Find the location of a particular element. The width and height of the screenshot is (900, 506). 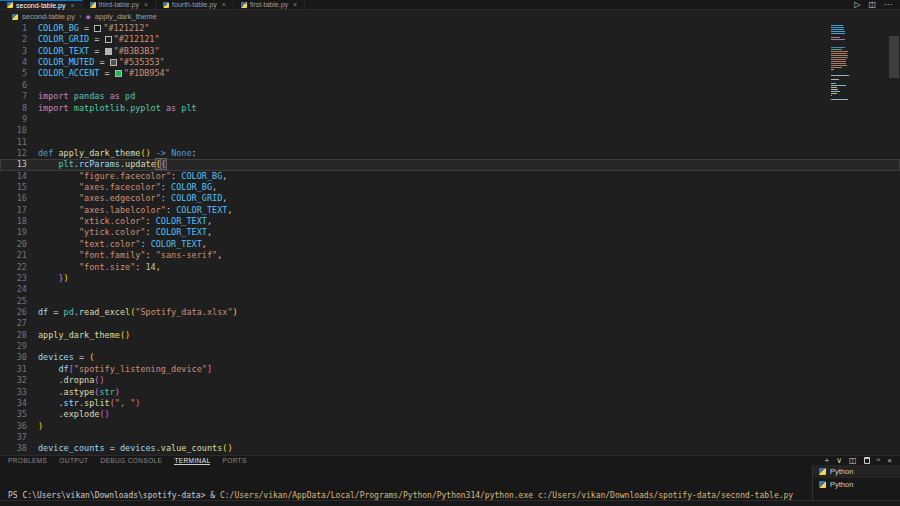

code-line-10: 10 is located at coordinates (450, 130).